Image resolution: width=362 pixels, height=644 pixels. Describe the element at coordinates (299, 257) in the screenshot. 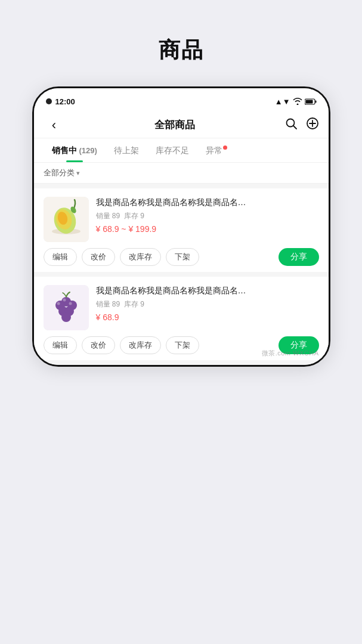

I see `share-button-1: 分享` at that location.